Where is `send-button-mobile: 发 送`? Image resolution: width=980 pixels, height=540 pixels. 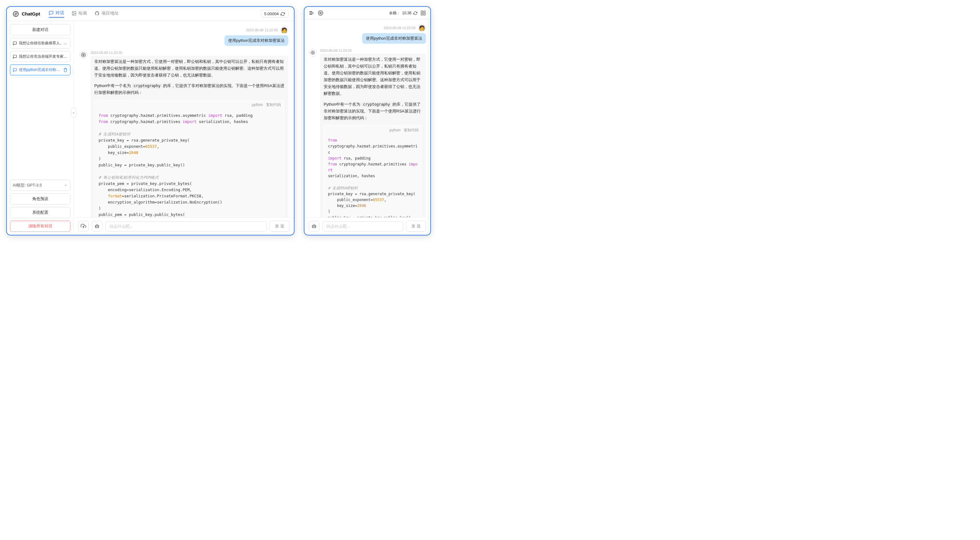
send-button-mobile: 发 送 is located at coordinates (416, 226).